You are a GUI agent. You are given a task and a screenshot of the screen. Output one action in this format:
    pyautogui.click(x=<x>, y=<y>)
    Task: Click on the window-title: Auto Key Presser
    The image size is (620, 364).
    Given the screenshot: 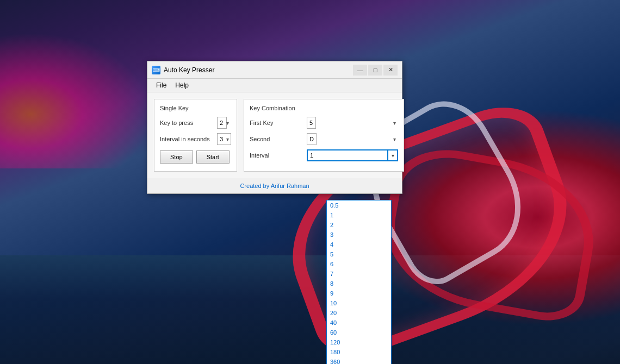 What is the action you would take?
    pyautogui.click(x=189, y=70)
    